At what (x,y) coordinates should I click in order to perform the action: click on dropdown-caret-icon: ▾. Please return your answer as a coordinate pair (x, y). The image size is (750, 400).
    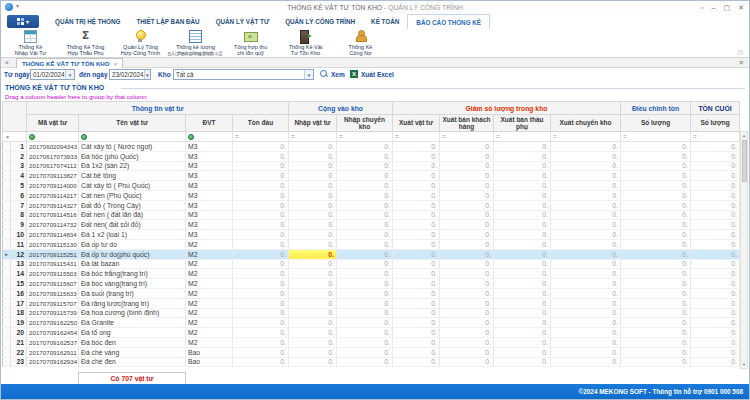
    Looking at the image, I should click on (70, 74).